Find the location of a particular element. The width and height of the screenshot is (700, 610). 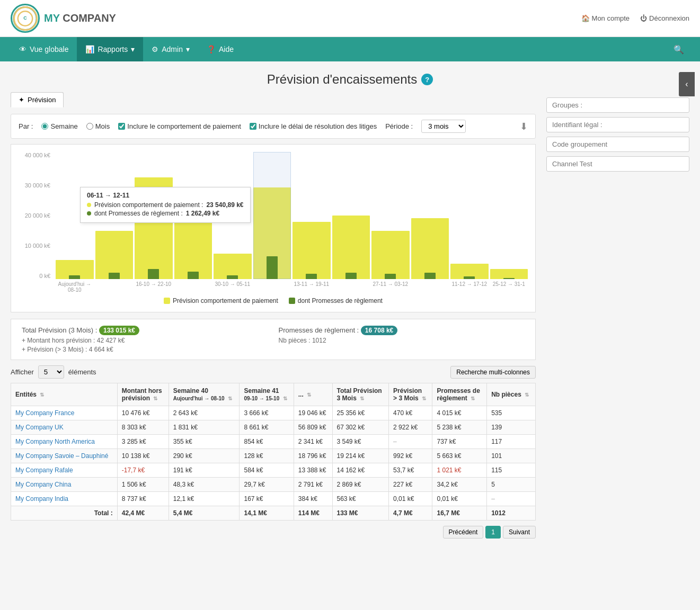

download-button: ⬇ is located at coordinates (524, 127).